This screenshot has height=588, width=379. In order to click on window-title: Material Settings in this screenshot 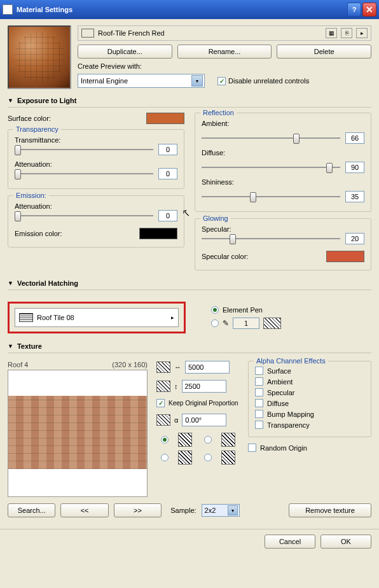, I will do `click(45, 10)`.